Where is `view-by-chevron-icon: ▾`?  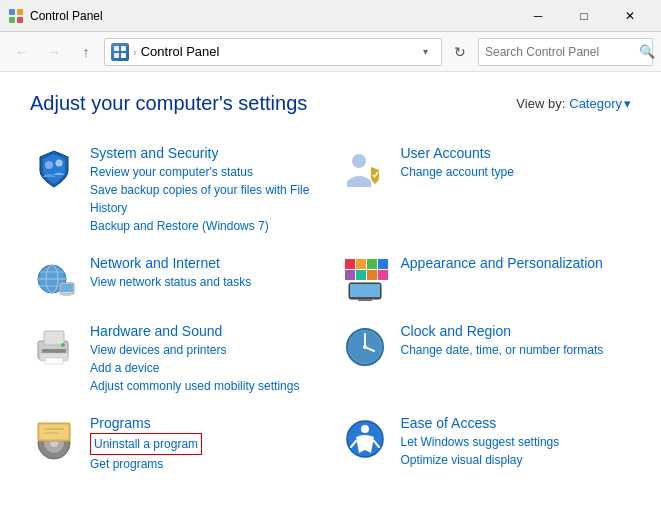
view-by-chevron-icon: ▾ is located at coordinates (628, 104).